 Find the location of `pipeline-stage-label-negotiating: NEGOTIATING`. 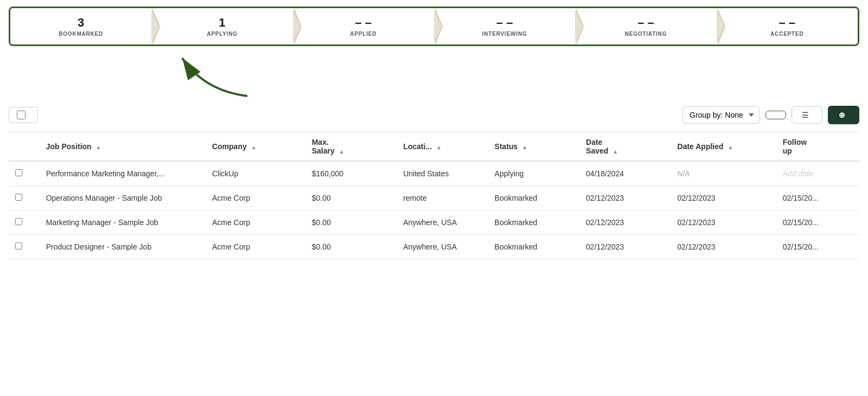

pipeline-stage-label-negotiating: NEGOTIATING is located at coordinates (646, 34).